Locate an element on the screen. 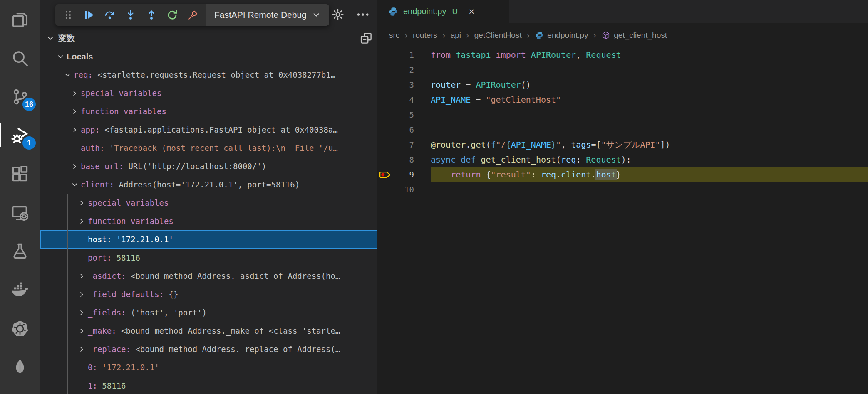 The image size is (868, 394). breadcrumb-item-src: src is located at coordinates (394, 35).